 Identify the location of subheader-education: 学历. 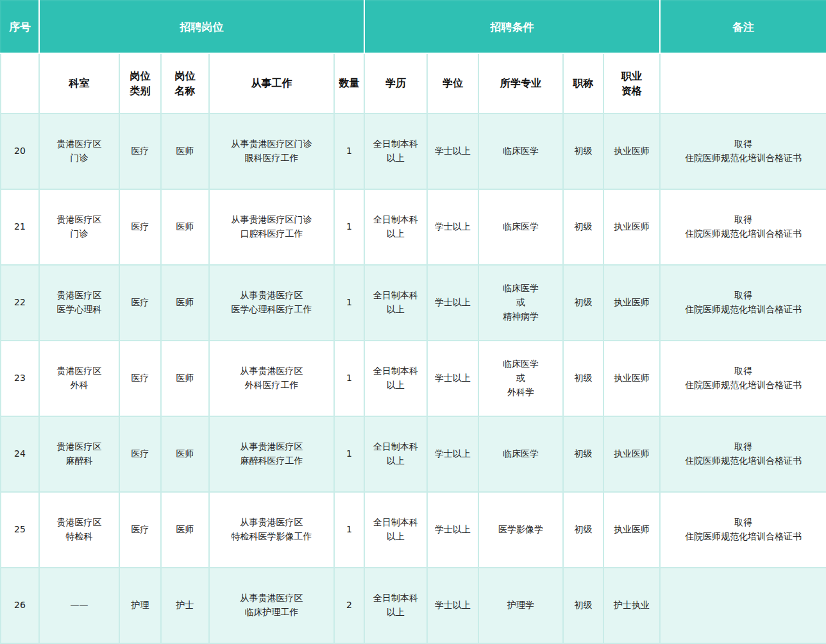
(396, 83).